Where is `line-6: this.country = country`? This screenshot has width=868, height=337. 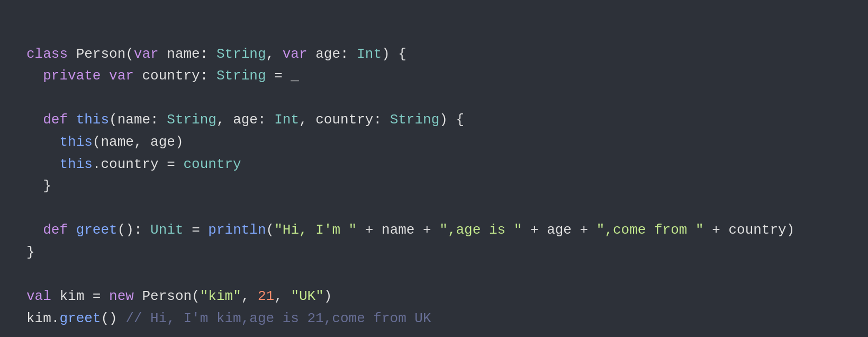 line-6: this.country = country is located at coordinates (134, 164).